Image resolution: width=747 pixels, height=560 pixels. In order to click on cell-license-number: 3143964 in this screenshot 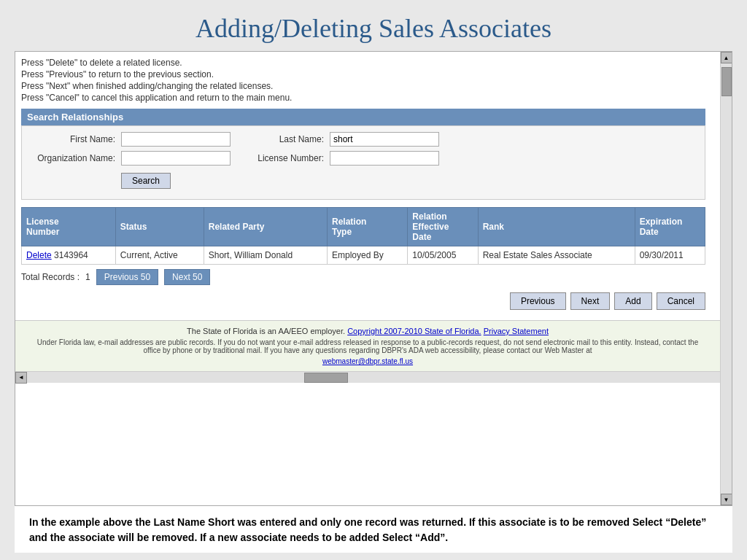, I will do `click(71, 255)`.